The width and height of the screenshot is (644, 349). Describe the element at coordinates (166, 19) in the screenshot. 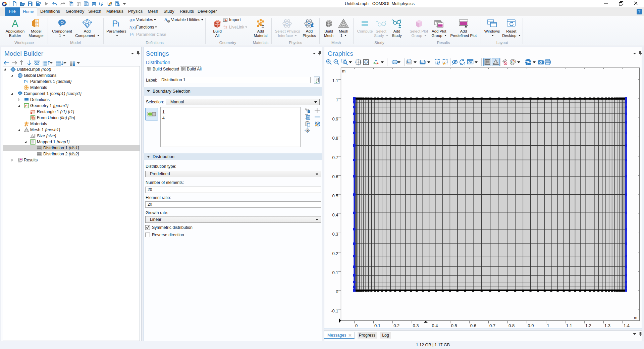

I see `svg-text: a` at that location.